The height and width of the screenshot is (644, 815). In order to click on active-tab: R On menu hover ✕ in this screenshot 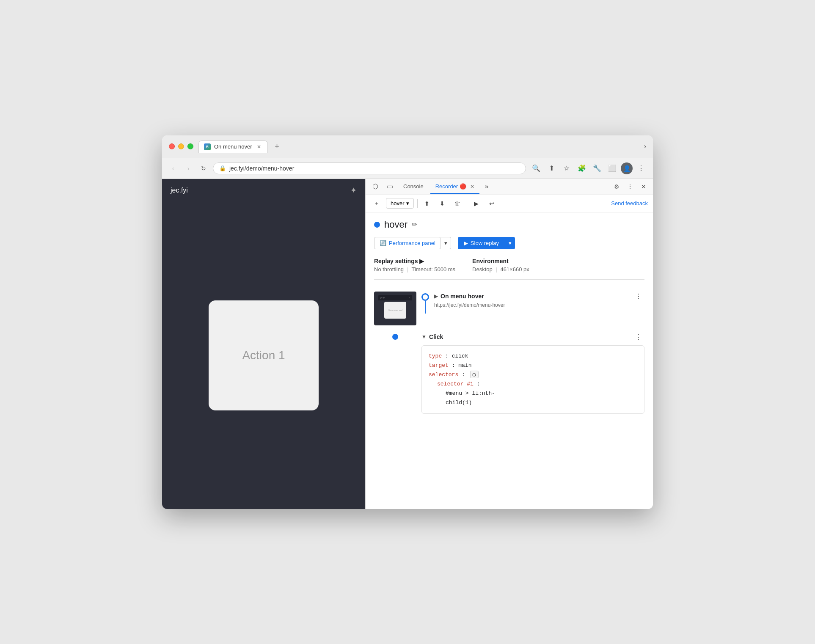, I will do `click(233, 146)`.